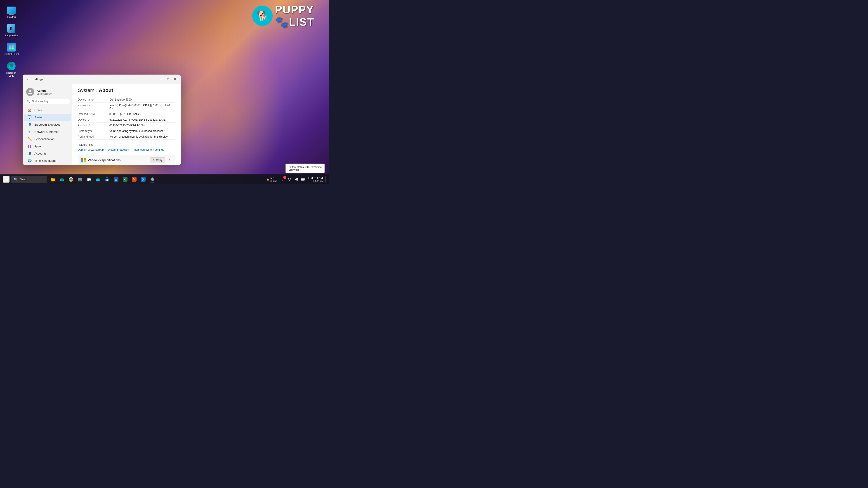 This screenshot has width=868, height=488. What do you see at coordinates (47, 92) in the screenshot?
I see `user-profile: Admin Local Account` at bounding box center [47, 92].